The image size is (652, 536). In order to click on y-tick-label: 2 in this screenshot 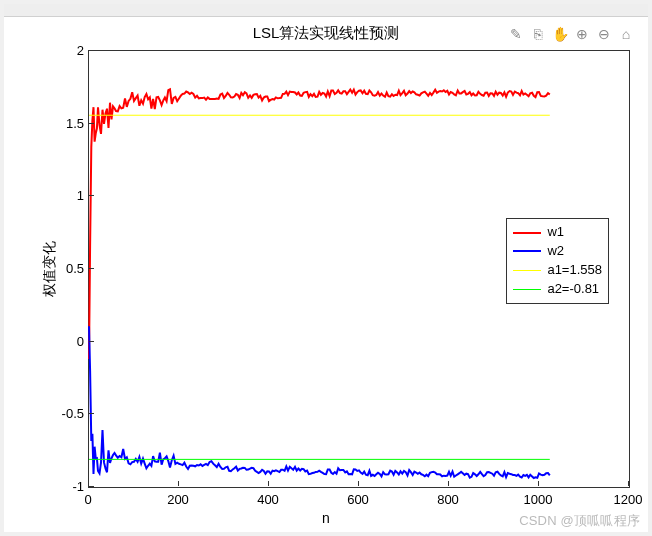, I will do `click(64, 50)`.